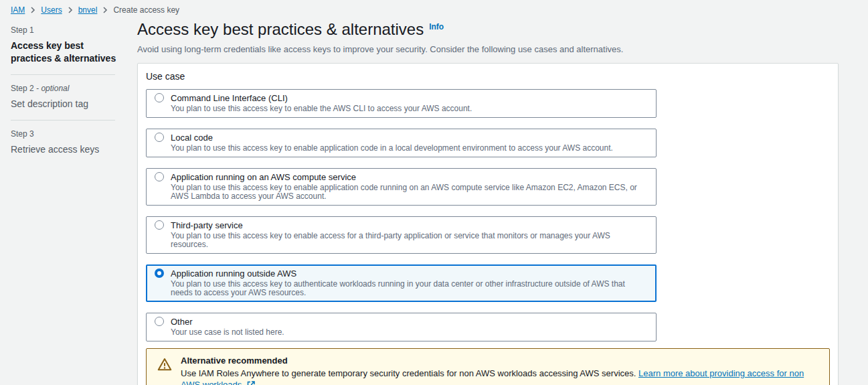 The image size is (868, 385). Describe the element at coordinates (191, 138) in the screenshot. I see `option-title: Local code` at that location.